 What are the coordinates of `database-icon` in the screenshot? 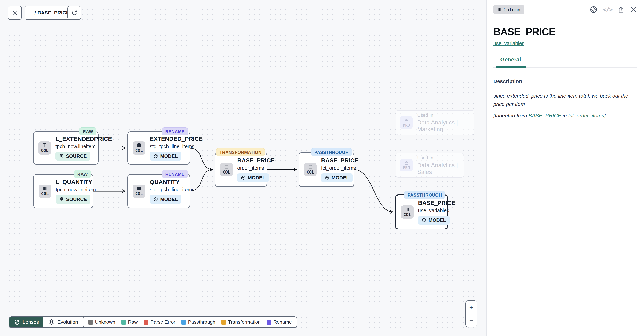 It's located at (62, 199).